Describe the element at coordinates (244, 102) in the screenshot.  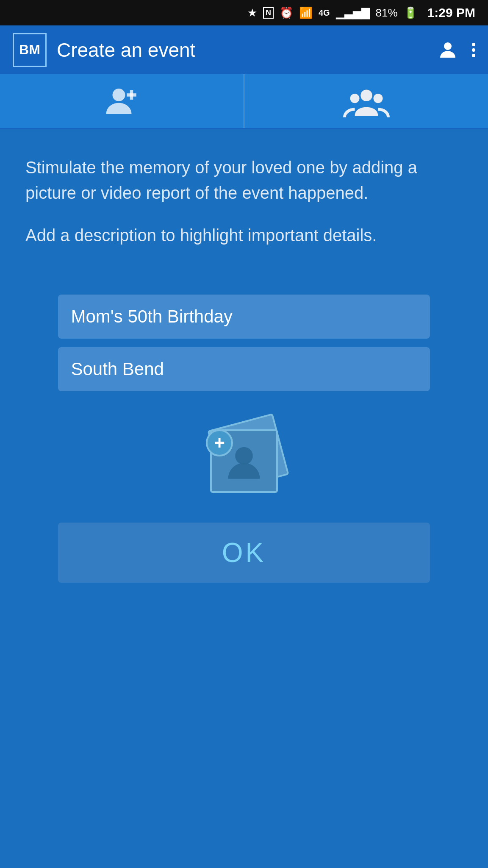
I see `tab-bar` at that location.